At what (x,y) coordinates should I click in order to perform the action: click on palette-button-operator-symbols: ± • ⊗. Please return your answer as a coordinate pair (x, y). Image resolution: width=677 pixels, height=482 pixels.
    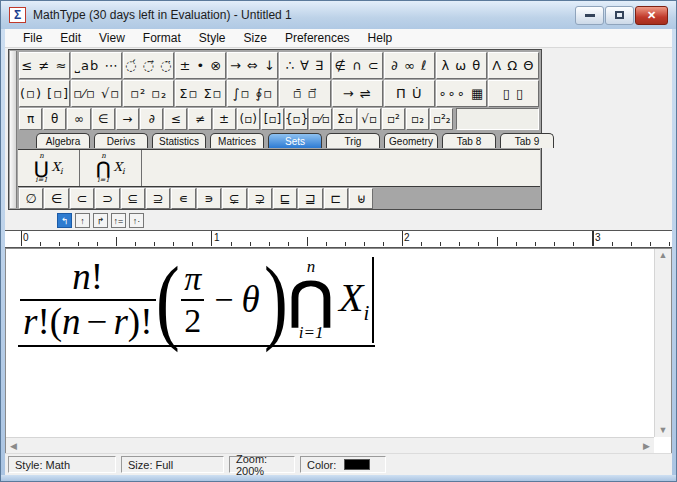
    Looking at the image, I should click on (200, 66).